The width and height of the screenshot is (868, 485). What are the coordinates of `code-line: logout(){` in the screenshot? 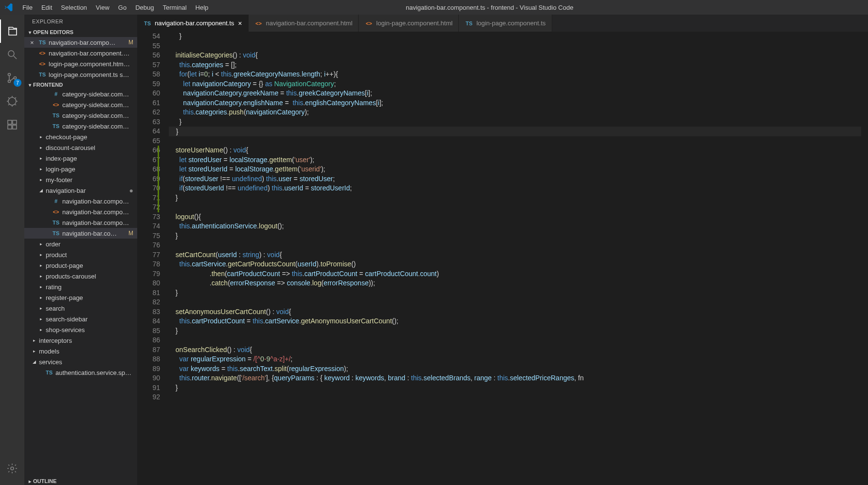 It's located at (515, 217).